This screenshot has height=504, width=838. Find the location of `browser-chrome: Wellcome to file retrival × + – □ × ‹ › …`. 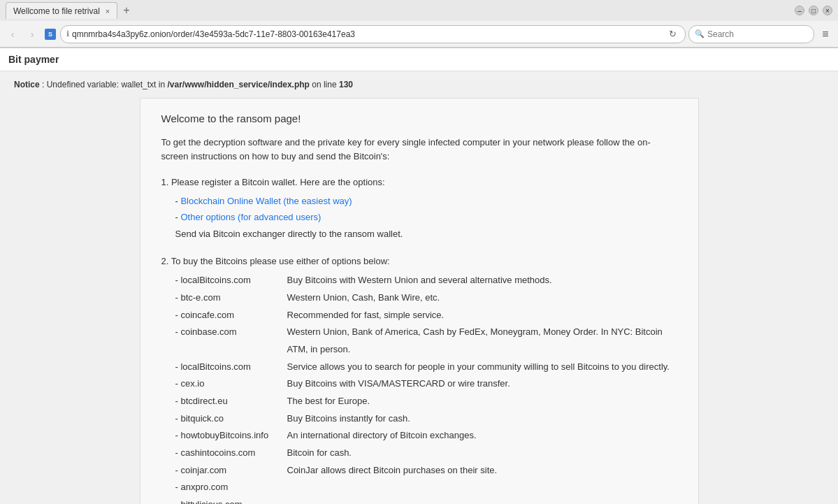

browser-chrome: Wellcome to file retrival × + – □ × ‹ › … is located at coordinates (419, 24).